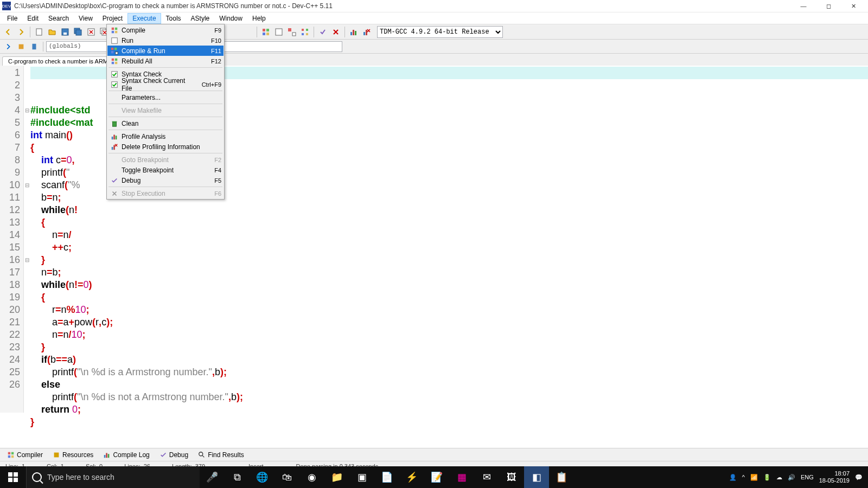 This screenshot has height=488, width=868. I want to click on menu-shortcut: F6, so click(218, 194).